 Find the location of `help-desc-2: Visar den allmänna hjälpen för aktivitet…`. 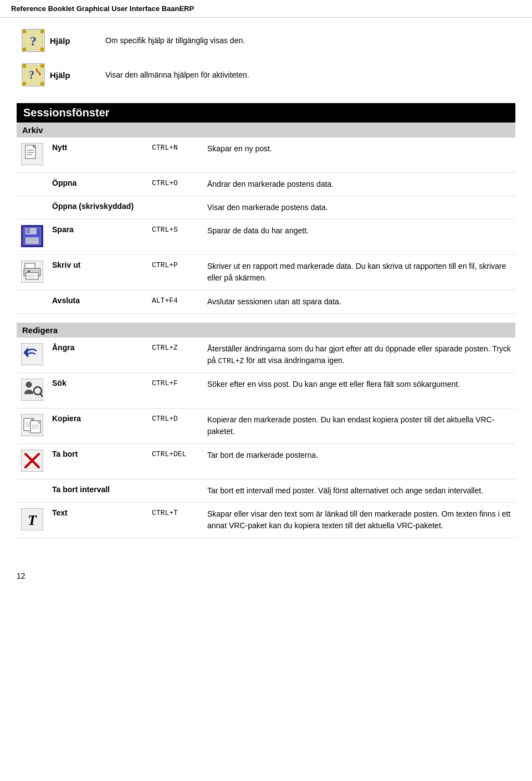

help-desc-2: Visar den allmänna hjälpen för aktivitet… is located at coordinates (310, 75).